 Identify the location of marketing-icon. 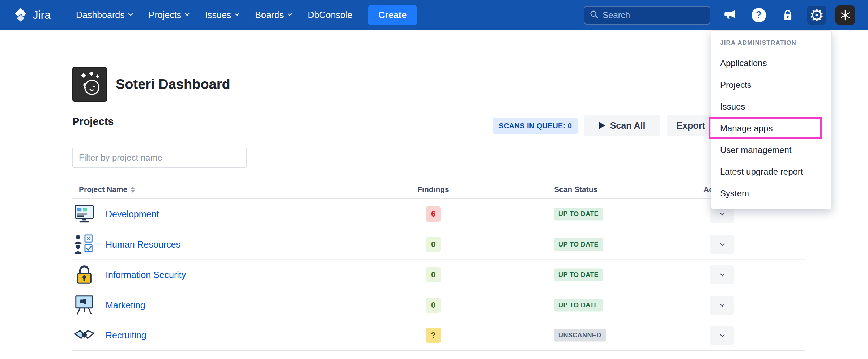
(84, 305).